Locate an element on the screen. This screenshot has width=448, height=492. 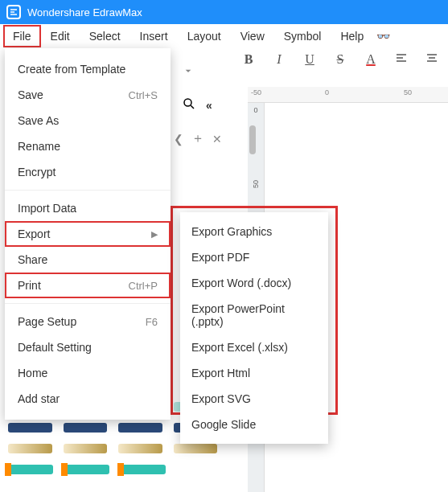
ruler-horizontal: -50 0 50 is located at coordinates (347, 95).